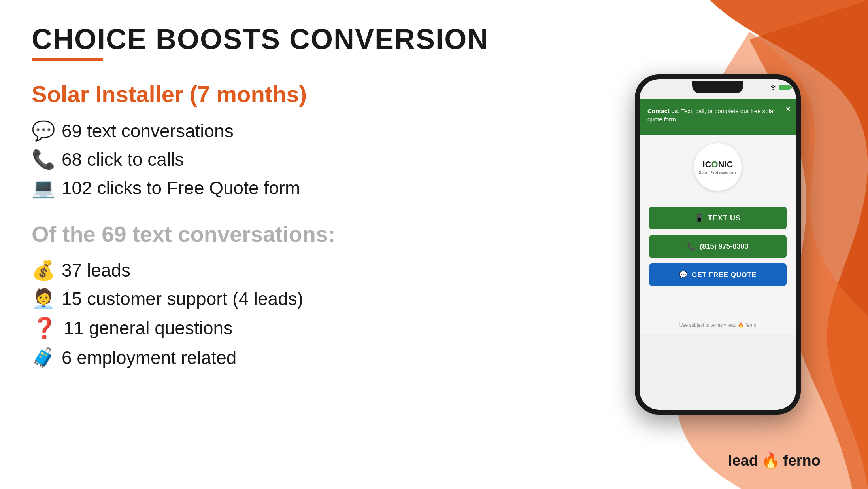  What do you see at coordinates (784, 87) in the screenshot?
I see `battery-icon` at bounding box center [784, 87].